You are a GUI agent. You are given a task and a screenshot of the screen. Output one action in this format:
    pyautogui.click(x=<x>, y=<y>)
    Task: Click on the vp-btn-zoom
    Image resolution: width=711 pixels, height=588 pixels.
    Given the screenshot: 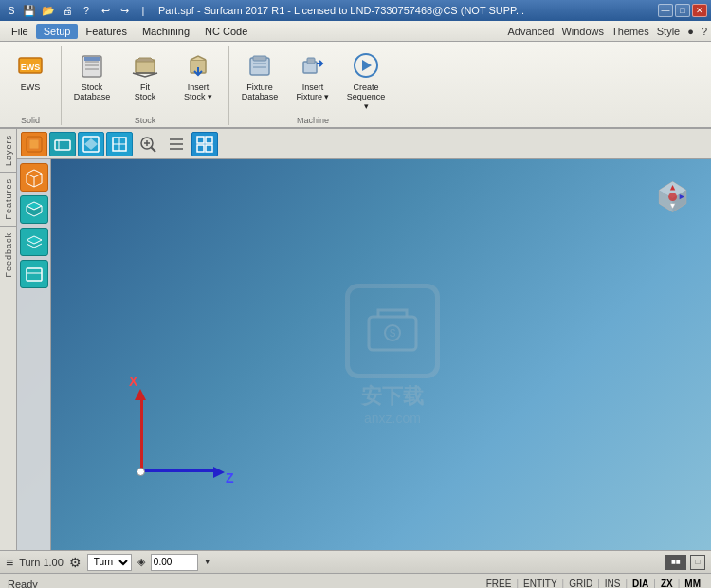 What is the action you would take?
    pyautogui.click(x=148, y=144)
    